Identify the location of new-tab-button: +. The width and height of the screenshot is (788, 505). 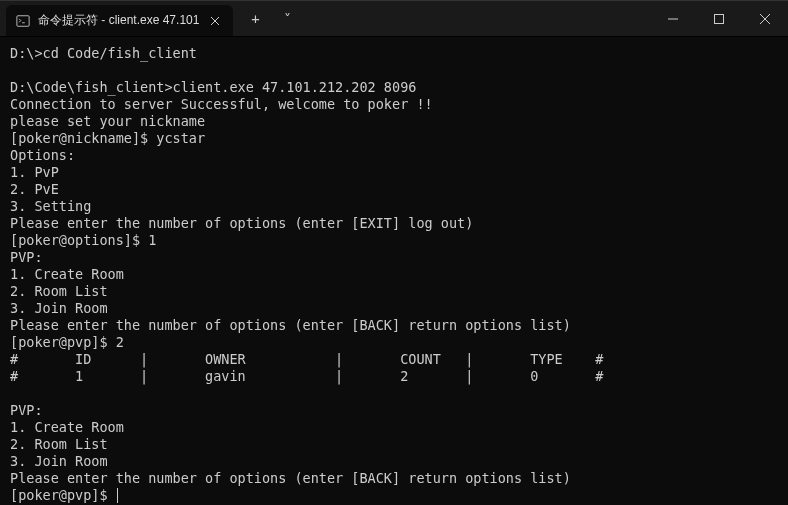
(255, 19).